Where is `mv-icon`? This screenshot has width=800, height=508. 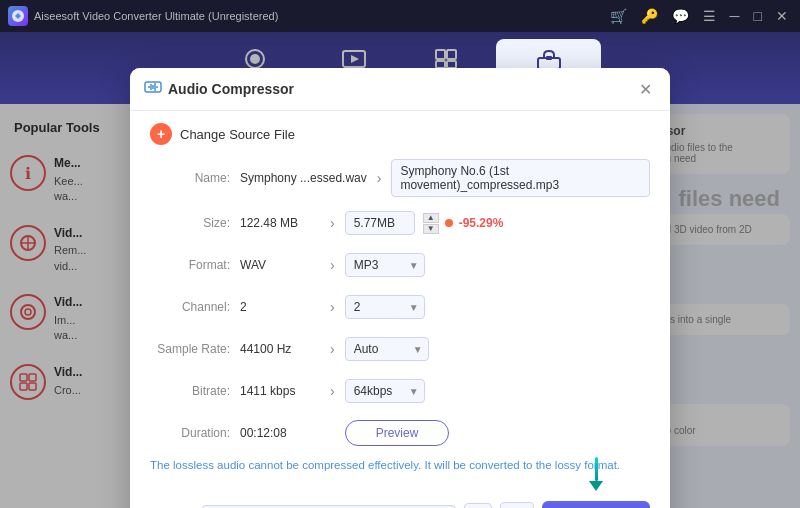
mv-icon is located at coordinates (354, 59).